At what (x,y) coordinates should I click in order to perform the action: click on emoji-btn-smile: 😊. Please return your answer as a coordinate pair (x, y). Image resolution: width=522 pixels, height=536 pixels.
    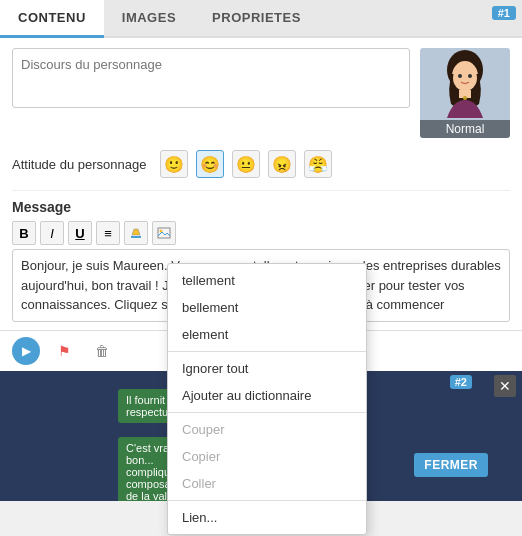
    Looking at the image, I should click on (210, 164).